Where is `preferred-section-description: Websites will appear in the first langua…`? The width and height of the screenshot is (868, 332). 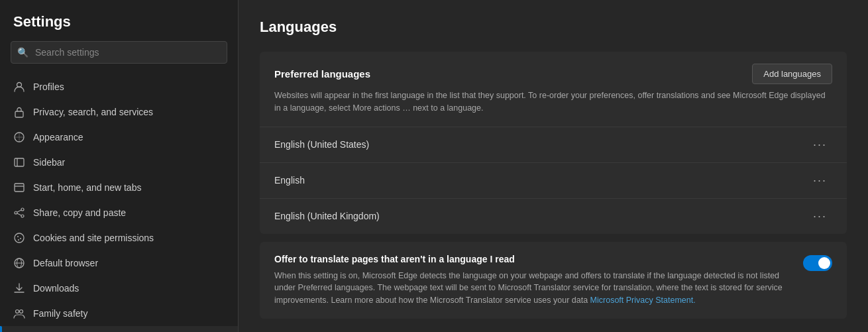 preferred-section-description: Websites will appear in the first langua… is located at coordinates (553, 102).